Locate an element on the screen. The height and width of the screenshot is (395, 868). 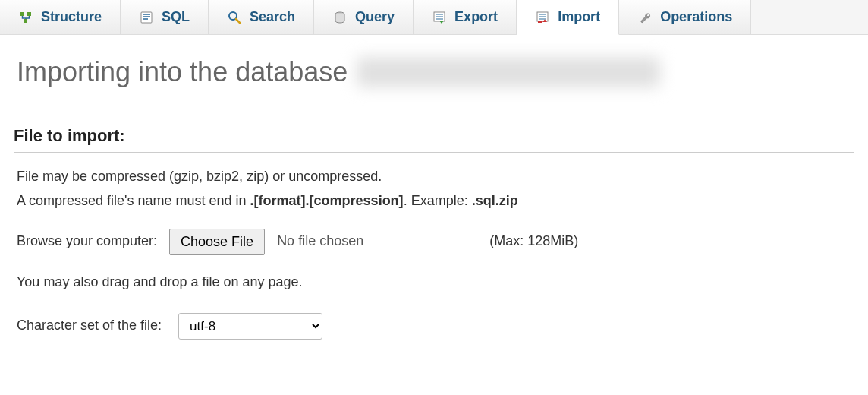
structure-icon is located at coordinates (26, 17).